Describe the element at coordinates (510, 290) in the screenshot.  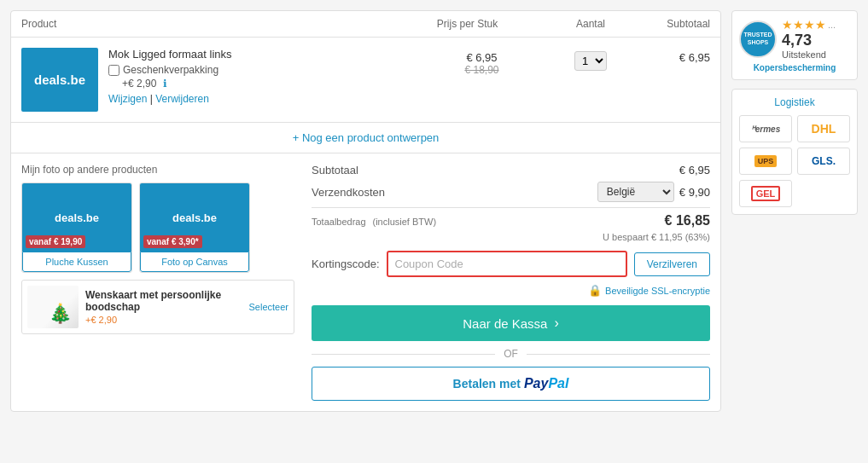
I see `ssl-row: 🔒 Beveiligde SSL-encryptie` at that location.